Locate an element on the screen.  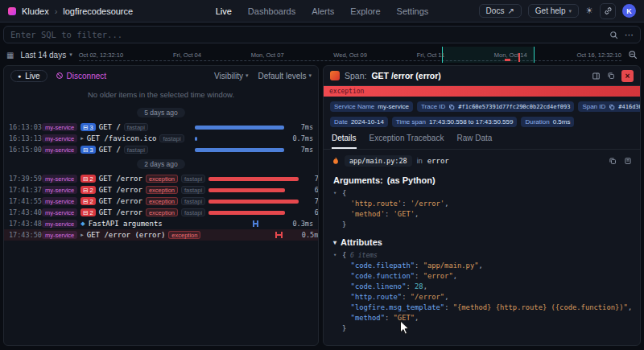
code-token: "code.function" is located at coordinates (383, 277).